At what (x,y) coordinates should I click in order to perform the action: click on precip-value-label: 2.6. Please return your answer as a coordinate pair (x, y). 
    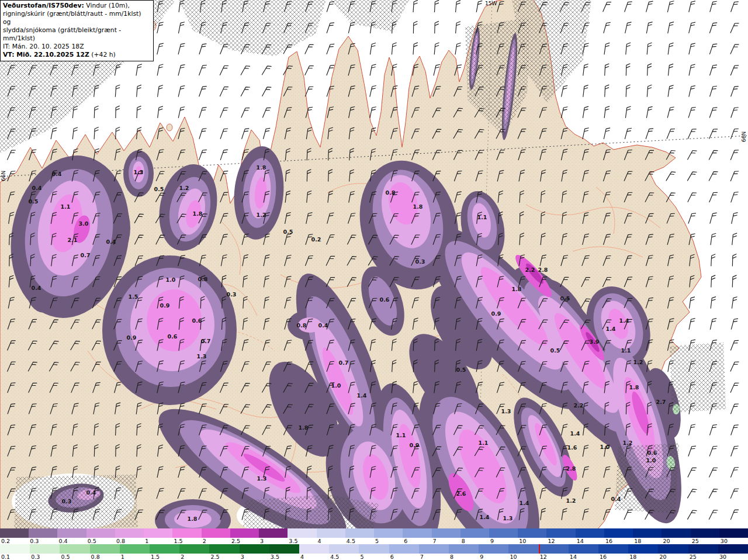
    Looking at the image, I should click on (462, 493).